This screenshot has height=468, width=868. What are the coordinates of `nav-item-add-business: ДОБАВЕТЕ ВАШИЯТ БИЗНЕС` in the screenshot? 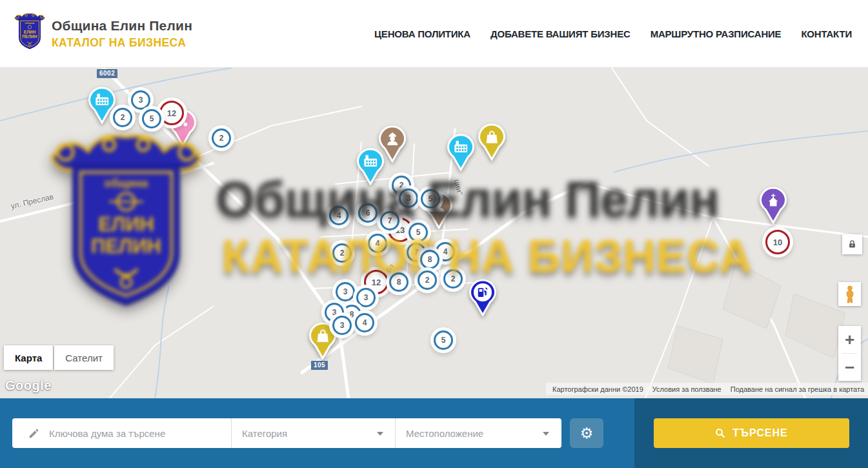 It's located at (560, 34).